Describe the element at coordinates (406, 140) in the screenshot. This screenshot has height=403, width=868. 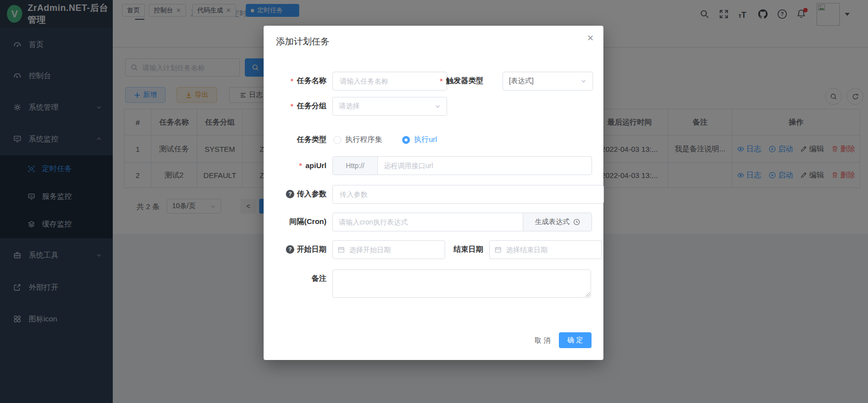
I see `radio-selected-icon` at that location.